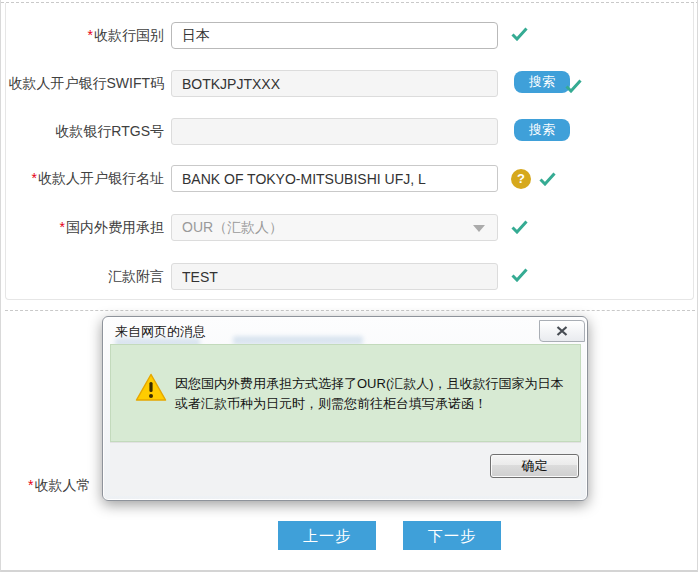 The width and height of the screenshot is (698, 572). I want to click on swift-code-input, so click(334, 84).